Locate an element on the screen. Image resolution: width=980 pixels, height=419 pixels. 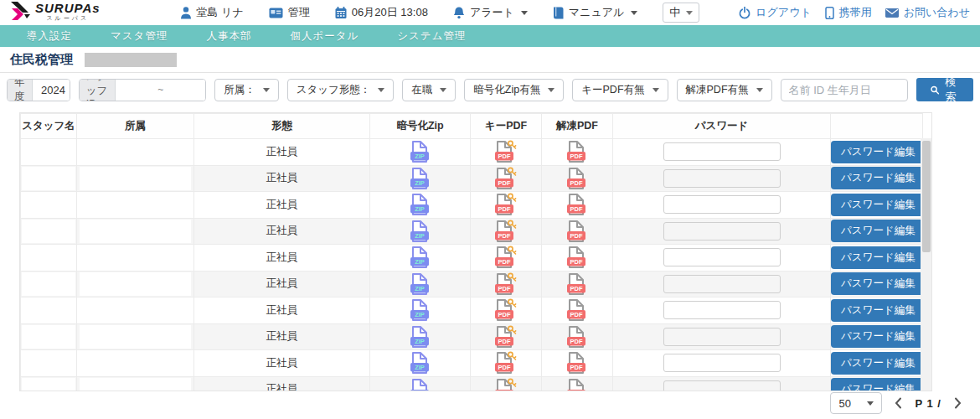
bell-icon is located at coordinates (459, 13).